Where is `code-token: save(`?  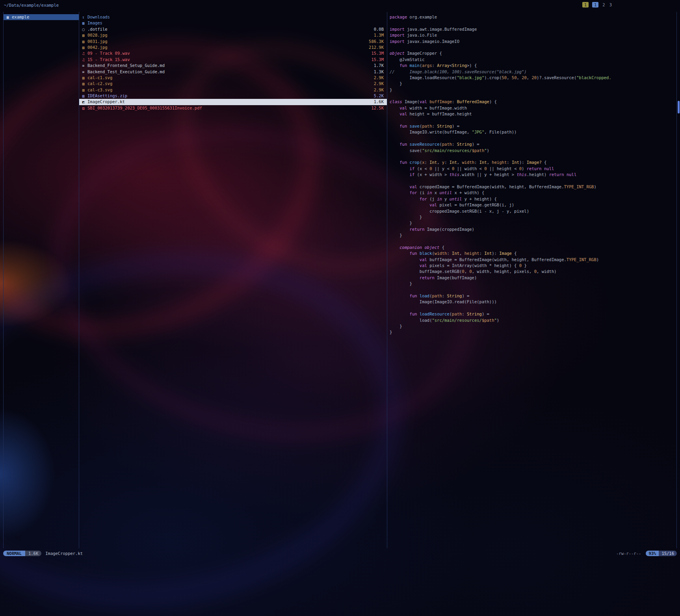
code-token: save( is located at coordinates (406, 150).